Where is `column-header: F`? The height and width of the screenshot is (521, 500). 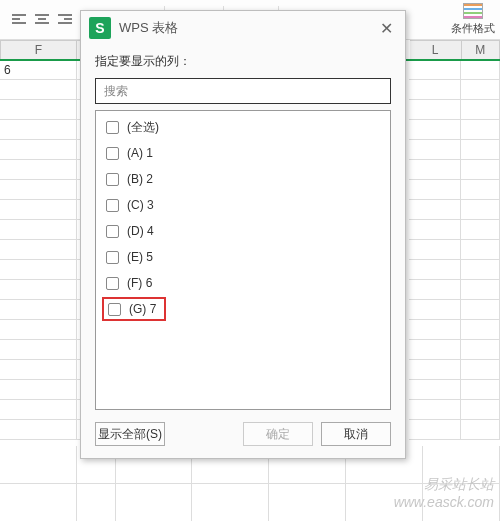 column-header: F is located at coordinates (38, 50).